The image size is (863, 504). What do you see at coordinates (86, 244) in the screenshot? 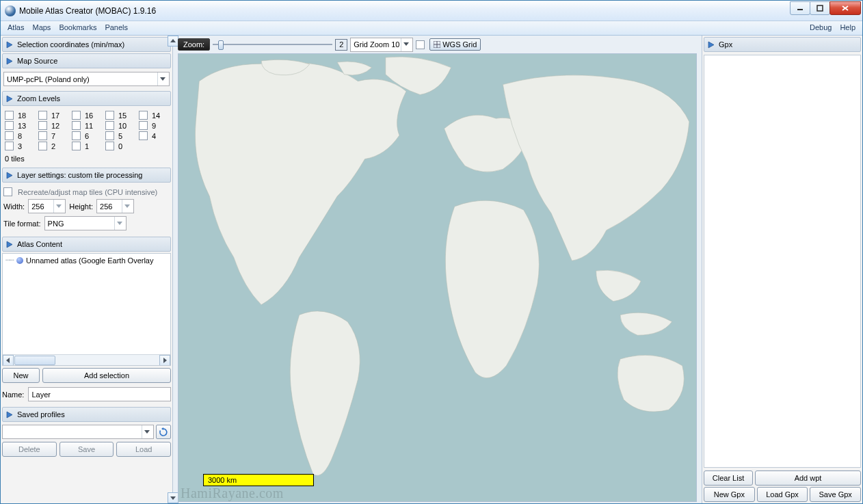
I see `section-atlas-content: Atlas Content` at bounding box center [86, 244].